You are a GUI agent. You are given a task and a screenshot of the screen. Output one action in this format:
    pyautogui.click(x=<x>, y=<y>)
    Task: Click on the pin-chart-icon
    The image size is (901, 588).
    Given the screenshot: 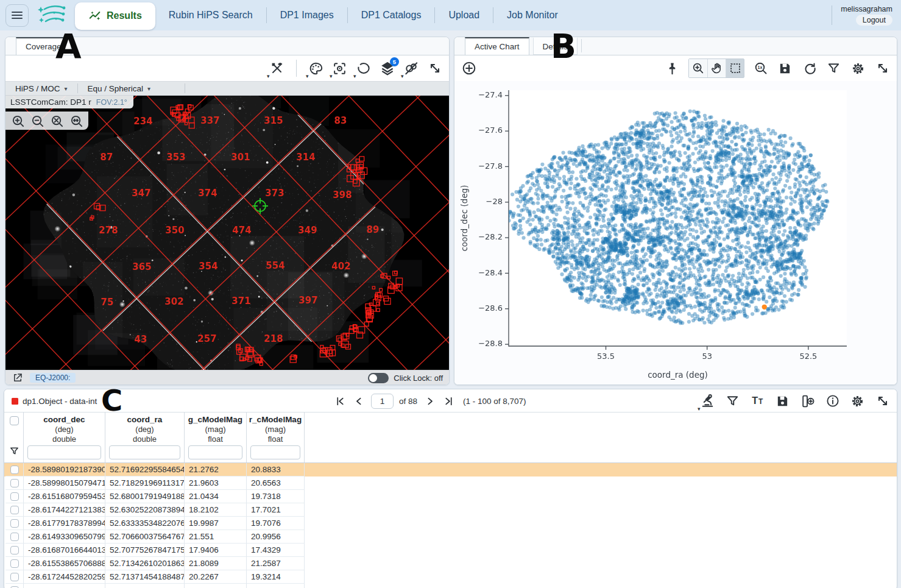 What is the action you would take?
    pyautogui.click(x=673, y=68)
    